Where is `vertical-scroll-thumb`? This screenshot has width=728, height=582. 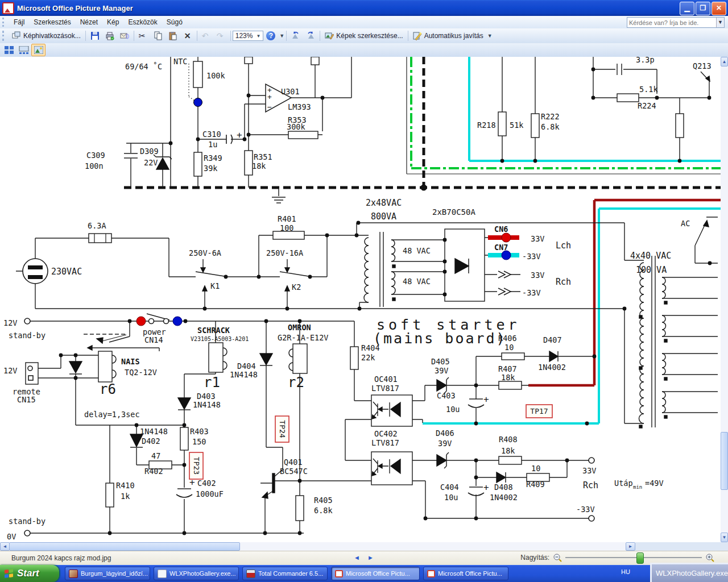
vertical-scroll-thumb is located at coordinates (725, 461).